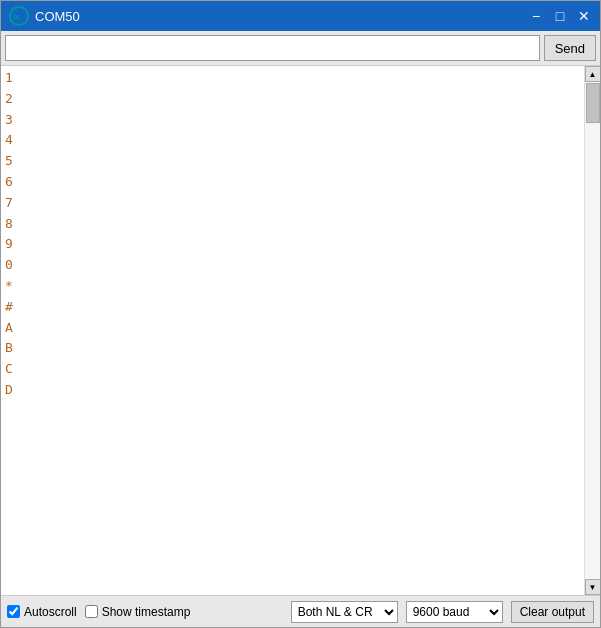 The width and height of the screenshot is (601, 628). Describe the element at coordinates (146, 612) in the screenshot. I see `timestamp-label: Show timestamp` at that location.